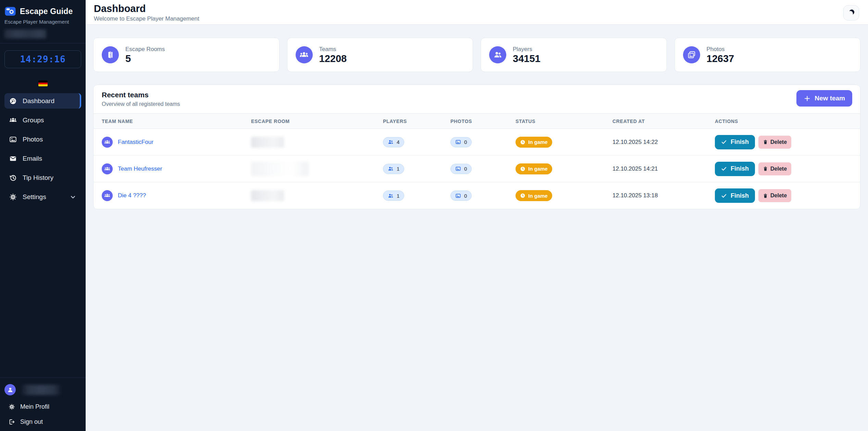 The image size is (868, 431). What do you see at coordinates (477, 104) in the screenshot?
I see `section-subtitle: Overview of all registered teams` at bounding box center [477, 104].